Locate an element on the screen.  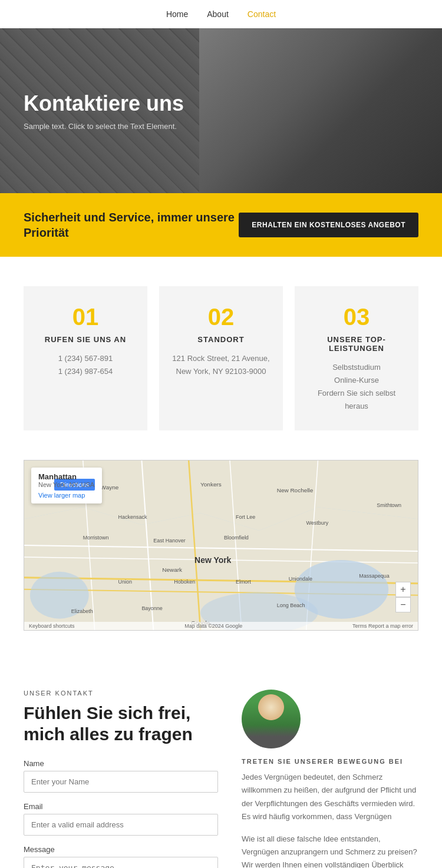
zoom-in-button: + is located at coordinates (403, 589).